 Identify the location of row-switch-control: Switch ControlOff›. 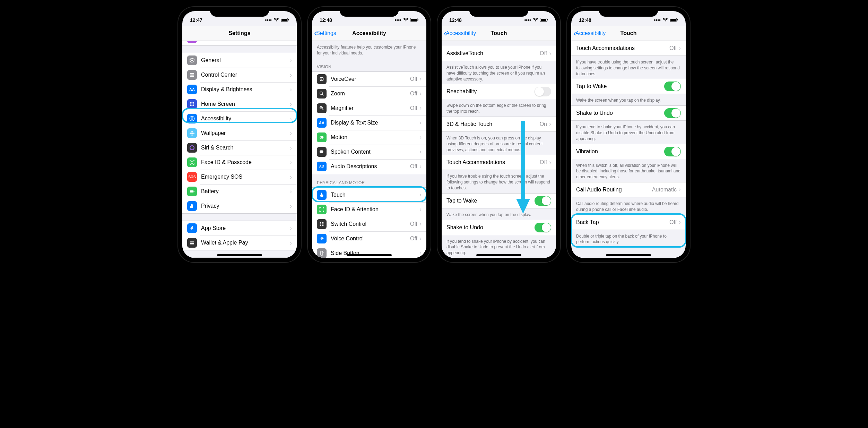
(369, 224).